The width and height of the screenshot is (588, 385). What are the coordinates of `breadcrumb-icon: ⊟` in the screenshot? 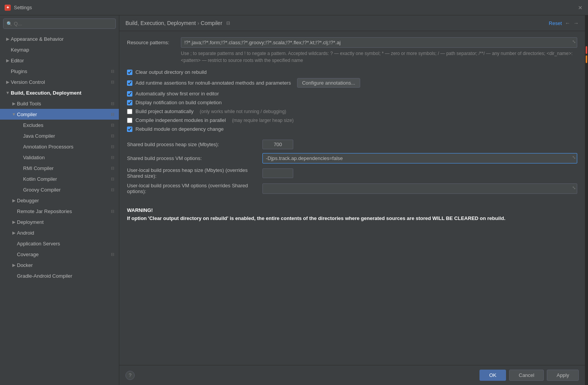 It's located at (228, 23).